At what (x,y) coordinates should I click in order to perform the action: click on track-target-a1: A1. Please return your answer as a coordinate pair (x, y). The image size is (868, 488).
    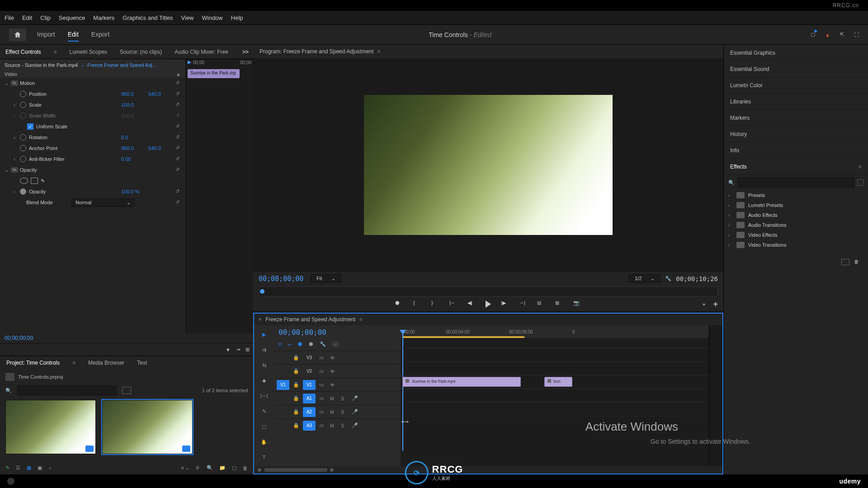
    Looking at the image, I should click on (309, 399).